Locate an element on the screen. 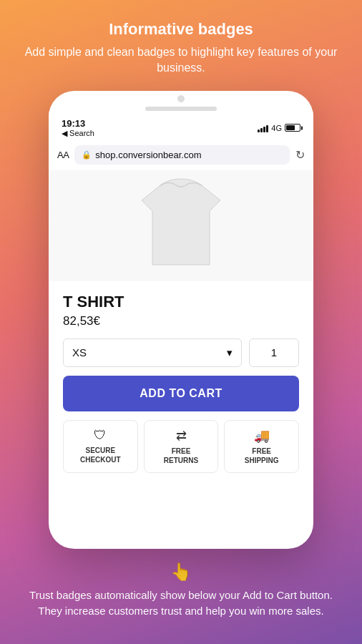 This screenshot has width=362, height=644. size-value: XS is located at coordinates (79, 352).